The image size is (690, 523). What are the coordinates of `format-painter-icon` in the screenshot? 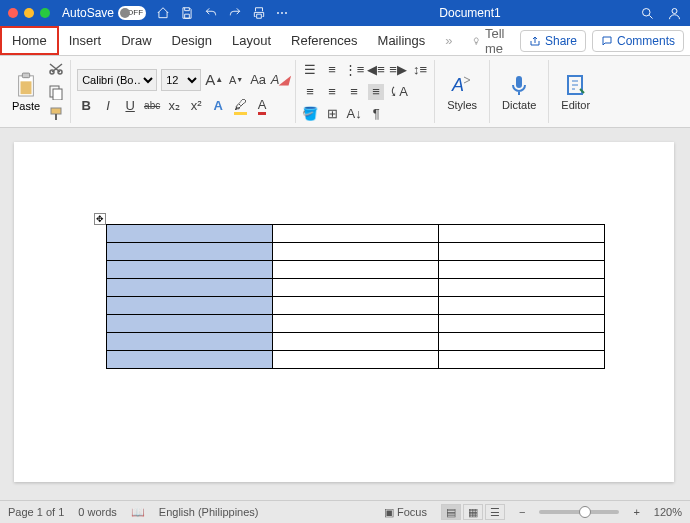 It's located at (56, 114).